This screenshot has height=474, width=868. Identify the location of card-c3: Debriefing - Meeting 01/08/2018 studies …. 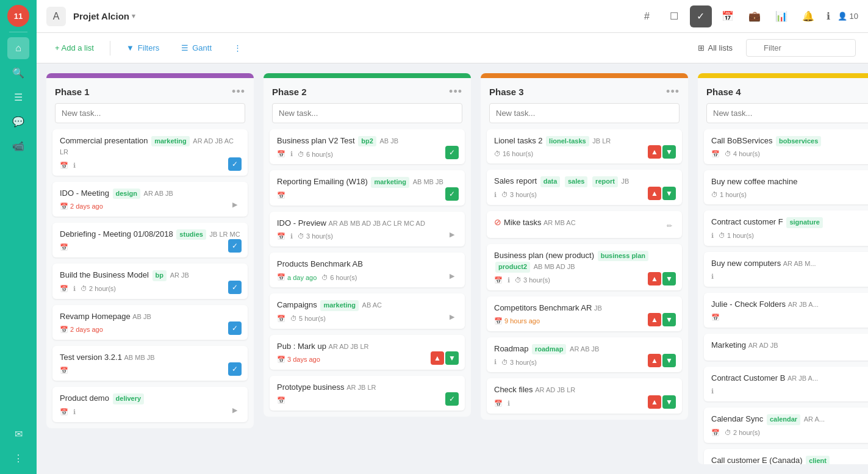
(150, 240).